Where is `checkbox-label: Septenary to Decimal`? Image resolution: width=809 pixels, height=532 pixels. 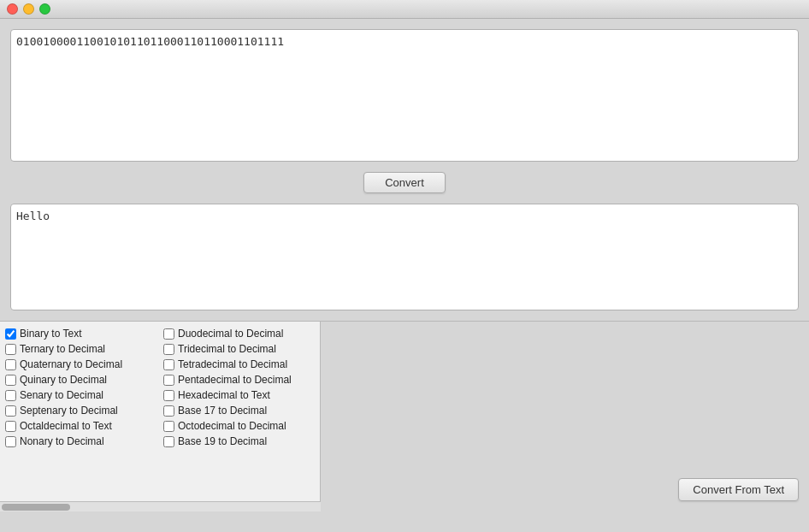 checkbox-label: Septenary to Decimal is located at coordinates (68, 411).